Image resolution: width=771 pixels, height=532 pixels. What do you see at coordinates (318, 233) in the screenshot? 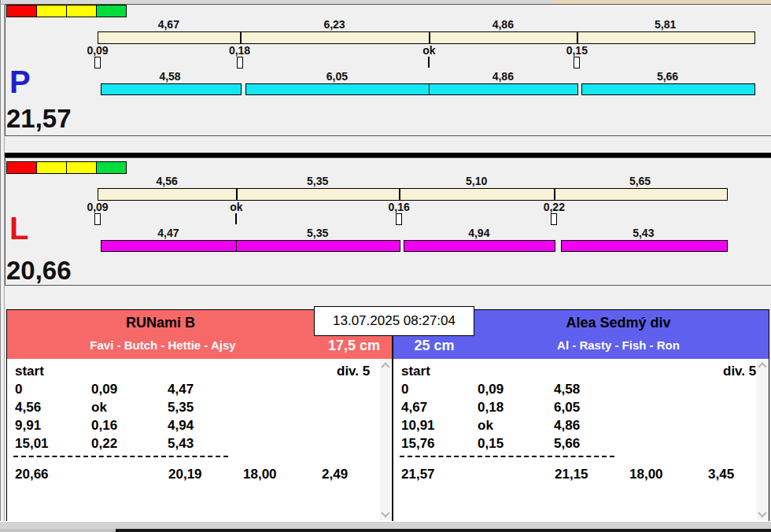
I see `net-segment-label: 5,35` at bounding box center [318, 233].